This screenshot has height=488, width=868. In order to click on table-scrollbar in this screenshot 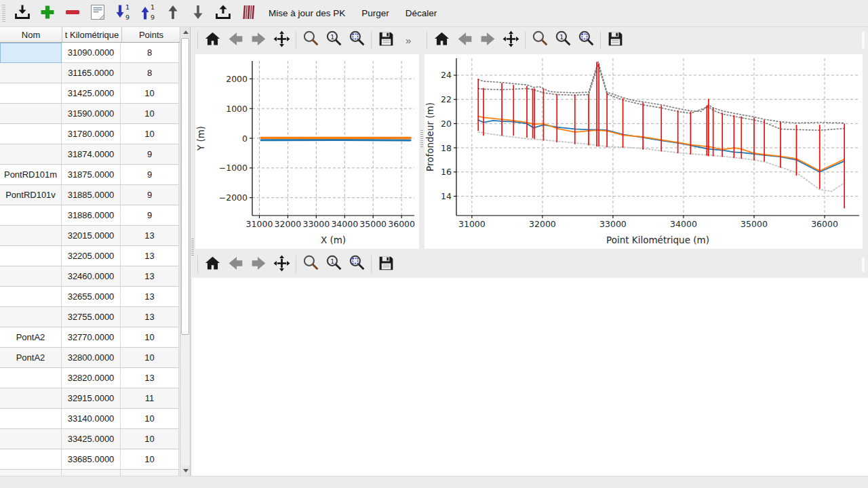, I will do `click(184, 251)`.